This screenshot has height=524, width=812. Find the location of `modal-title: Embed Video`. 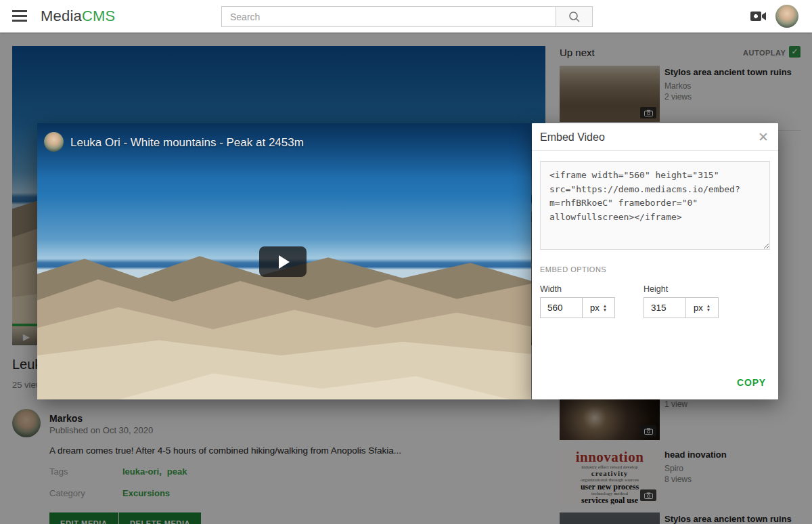

modal-title: Embed Video is located at coordinates (572, 137).